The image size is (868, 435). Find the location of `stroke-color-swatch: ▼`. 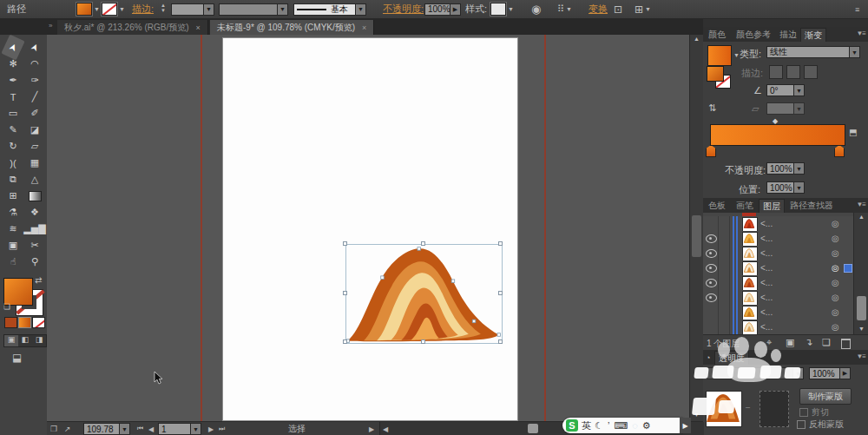

stroke-color-swatch: ▼ is located at coordinates (113, 9).